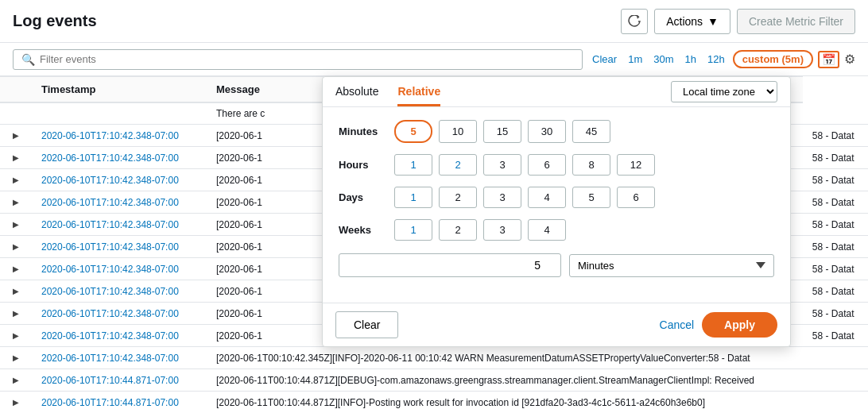 This screenshot has width=868, height=409. I want to click on weeks-row: Weeks 1234, so click(556, 230).